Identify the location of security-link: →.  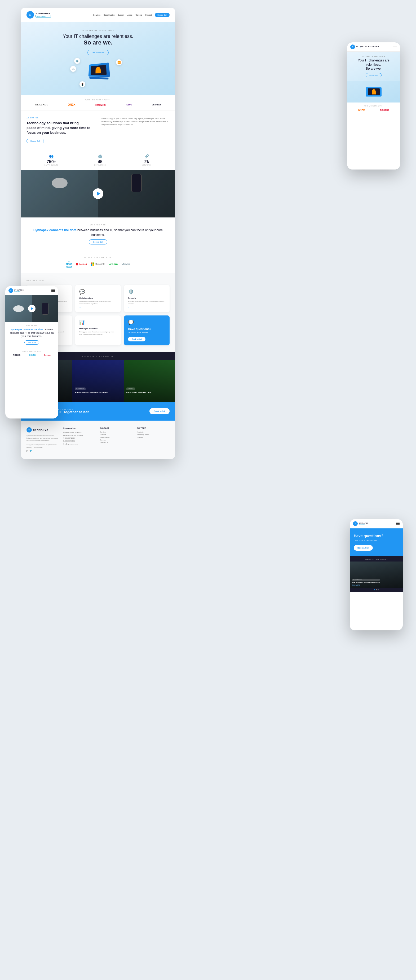
(147, 307).